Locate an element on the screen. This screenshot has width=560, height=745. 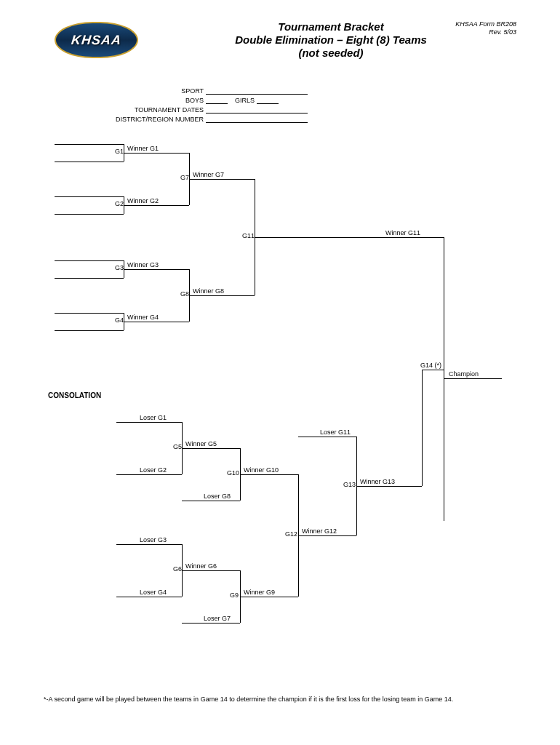
logo-text: KHSAA is located at coordinates (96, 41).